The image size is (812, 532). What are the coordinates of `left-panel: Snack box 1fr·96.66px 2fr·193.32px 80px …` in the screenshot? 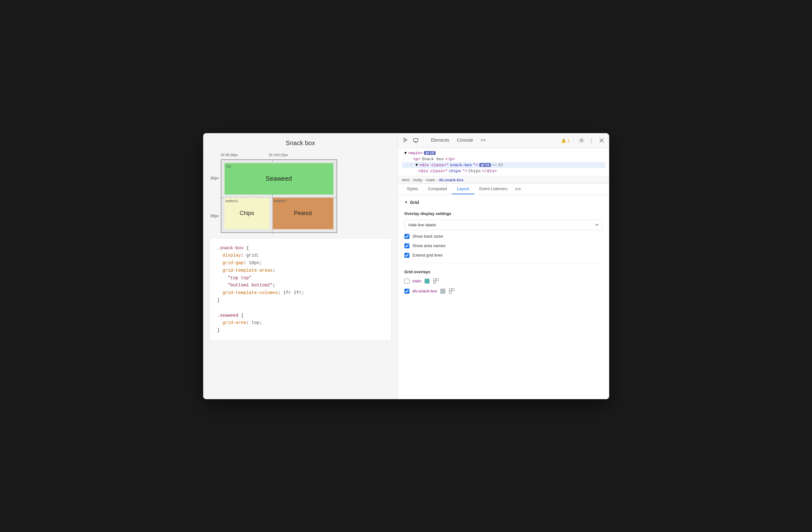 It's located at (301, 266).